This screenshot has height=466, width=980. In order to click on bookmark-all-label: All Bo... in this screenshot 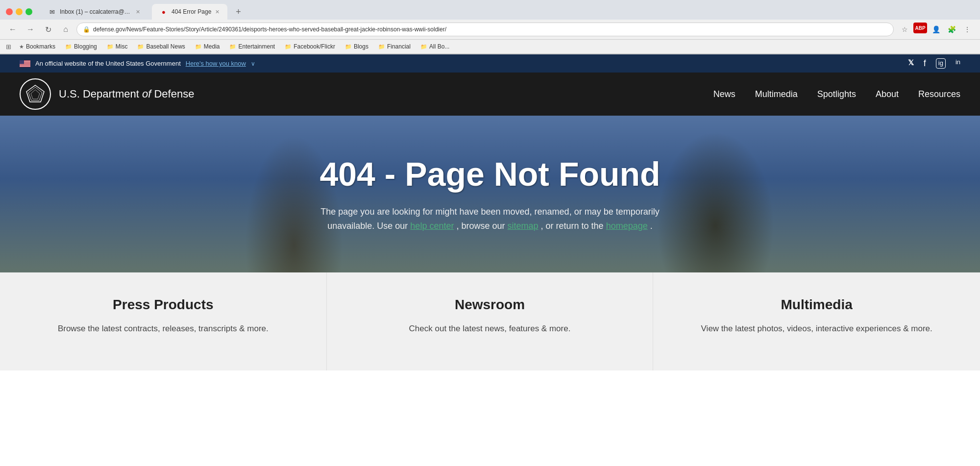, I will do `click(439, 47)`.